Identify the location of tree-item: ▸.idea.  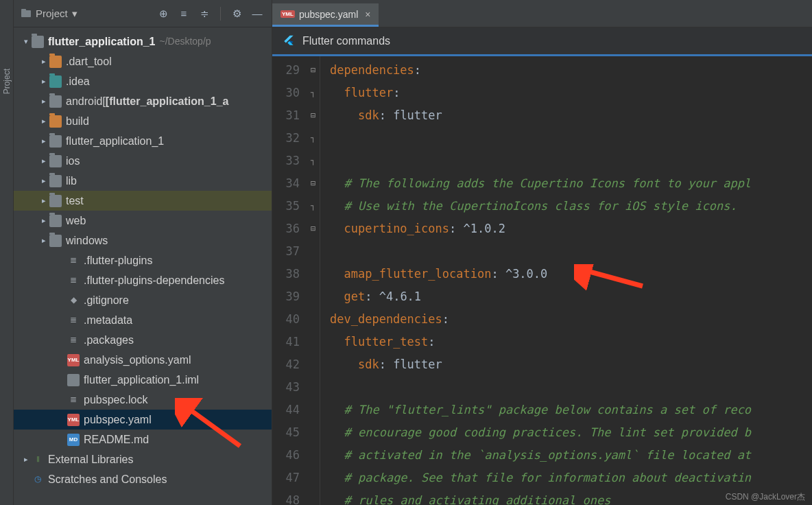
(143, 81).